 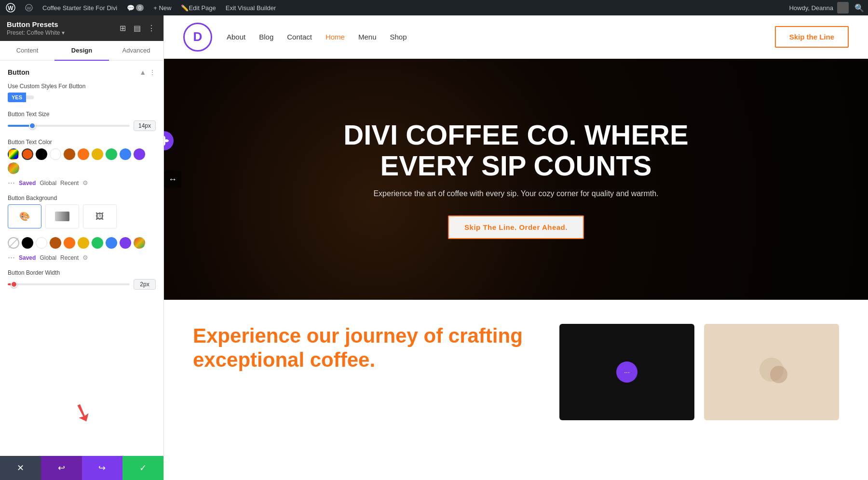 What do you see at coordinates (627, 372) in the screenshot?
I see `below-card-dark: ···` at bounding box center [627, 372].